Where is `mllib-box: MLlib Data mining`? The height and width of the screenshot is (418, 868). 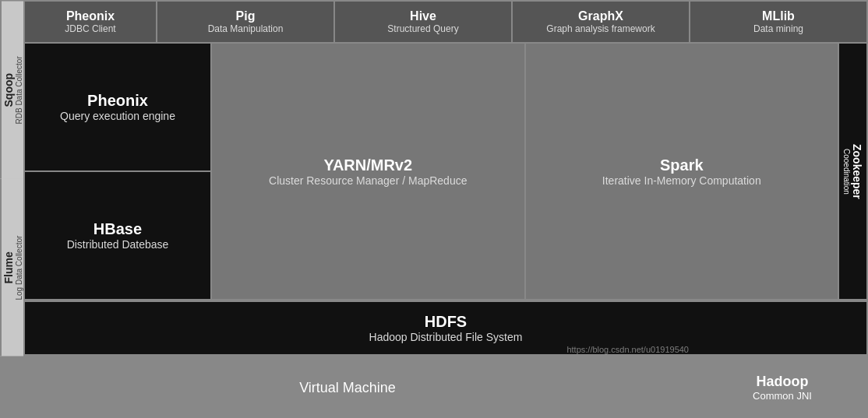 mllib-box: MLlib Data mining is located at coordinates (778, 22).